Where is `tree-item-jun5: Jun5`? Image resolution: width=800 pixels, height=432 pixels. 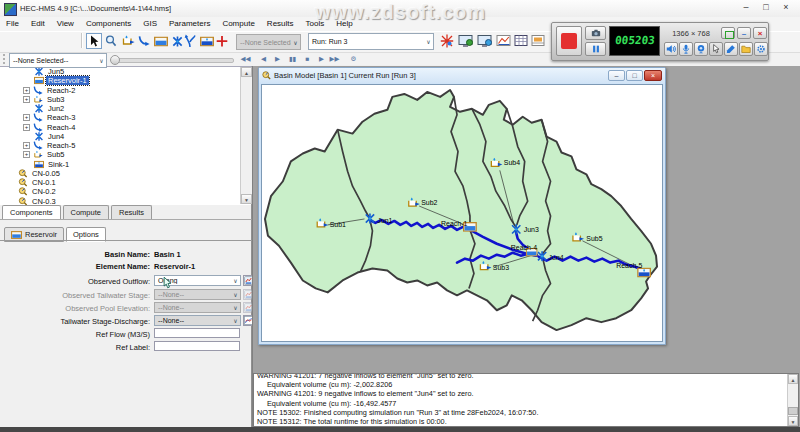
tree-item-jun5: Jun5 is located at coordinates (126, 72).